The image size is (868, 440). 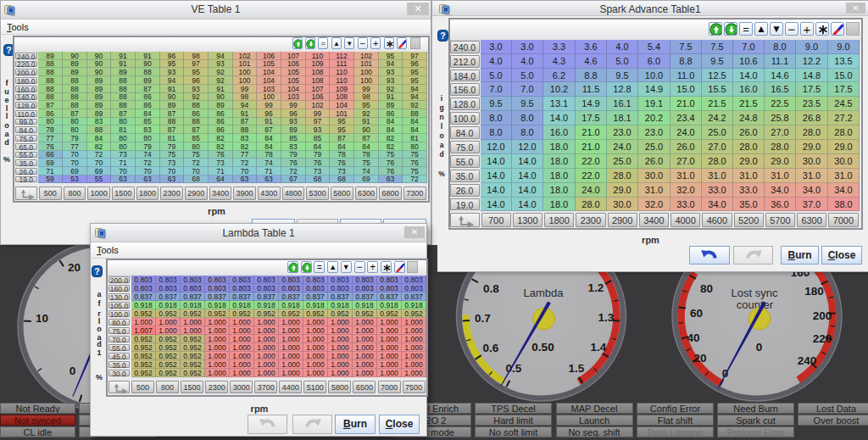 What do you see at coordinates (807, 361) in the screenshot?
I see `svg-text: 240` at bounding box center [807, 361].